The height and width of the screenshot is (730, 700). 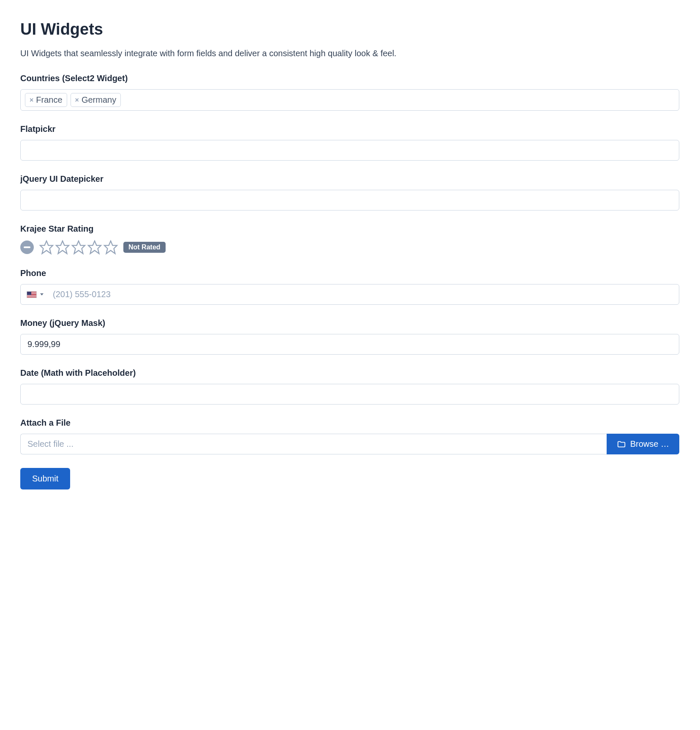 What do you see at coordinates (650, 444) in the screenshot?
I see `browse-button-label: Browse …` at bounding box center [650, 444].